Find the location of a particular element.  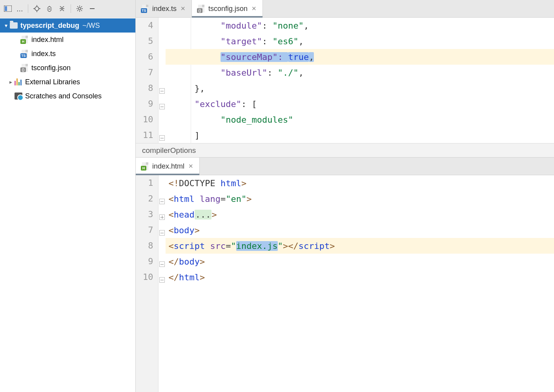

collapse-all-icon is located at coordinates (62, 9).